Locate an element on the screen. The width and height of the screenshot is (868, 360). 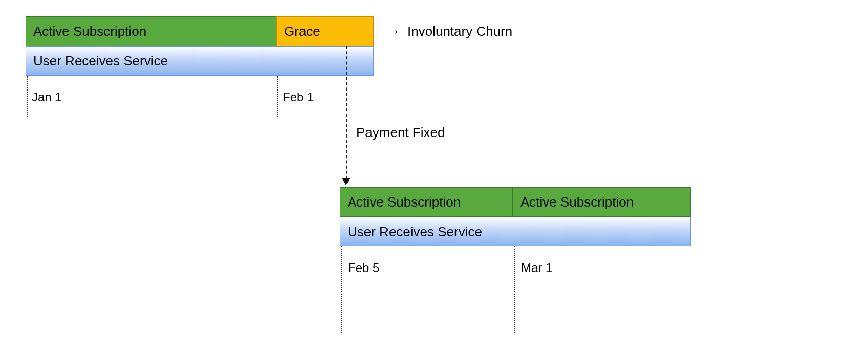
arrow-down-icon is located at coordinates (346, 182).